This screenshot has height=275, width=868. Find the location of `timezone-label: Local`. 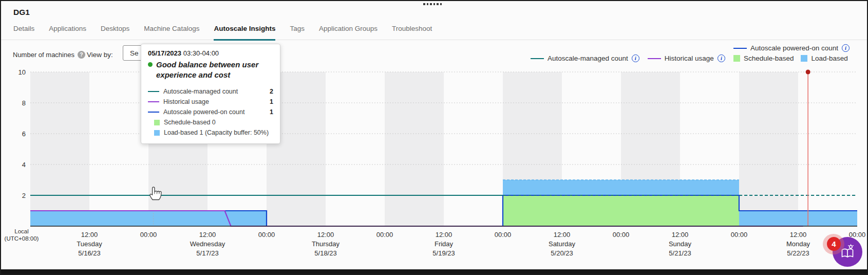

timezone-label: Local is located at coordinates (22, 231).